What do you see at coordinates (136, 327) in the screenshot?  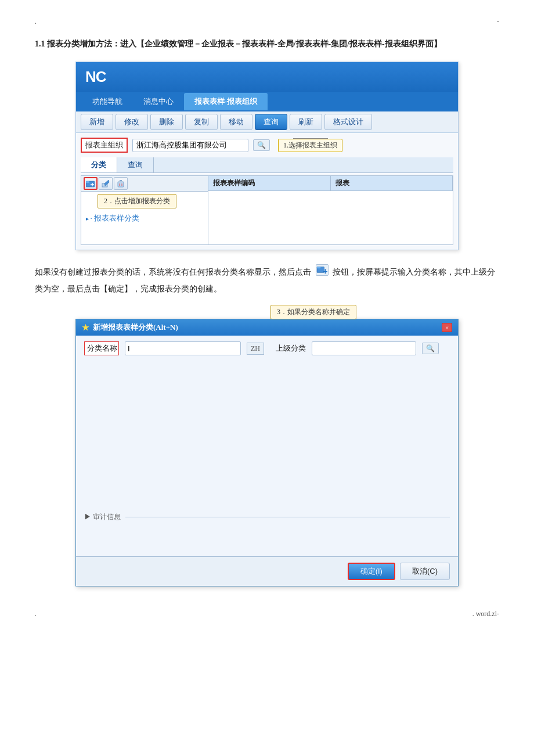 I see `dialog-title-text: 新增报表表样分类(Alt+N)` at bounding box center [136, 327].